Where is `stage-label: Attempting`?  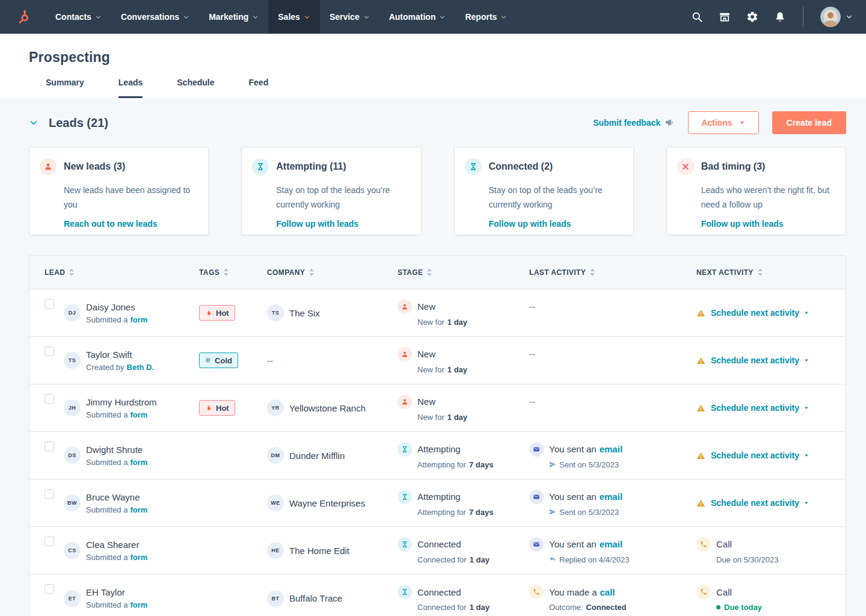 stage-label: Attempting is located at coordinates (439, 497).